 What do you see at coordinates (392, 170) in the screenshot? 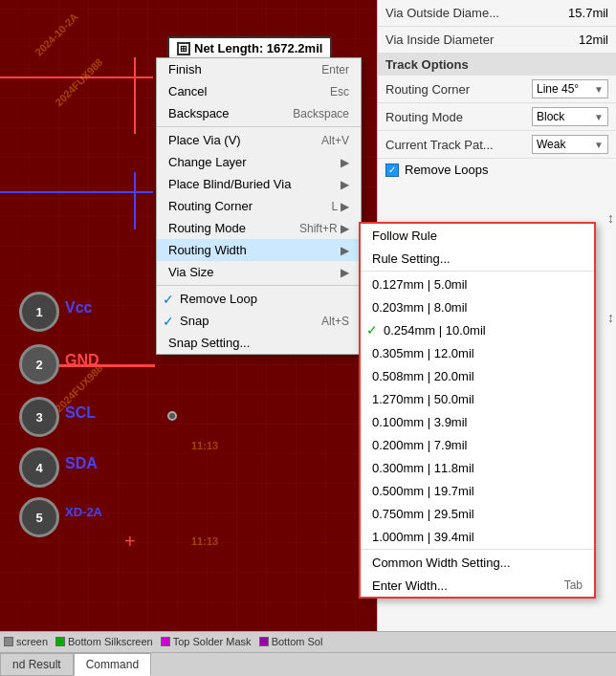
I see `remove-loops-checkbox: ✓` at bounding box center [392, 170].